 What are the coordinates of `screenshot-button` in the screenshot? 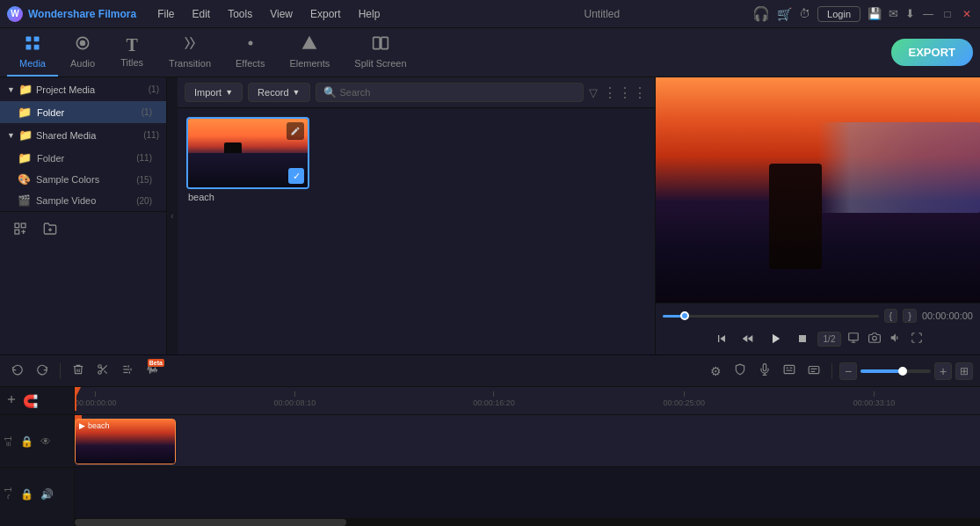 It's located at (875, 340).